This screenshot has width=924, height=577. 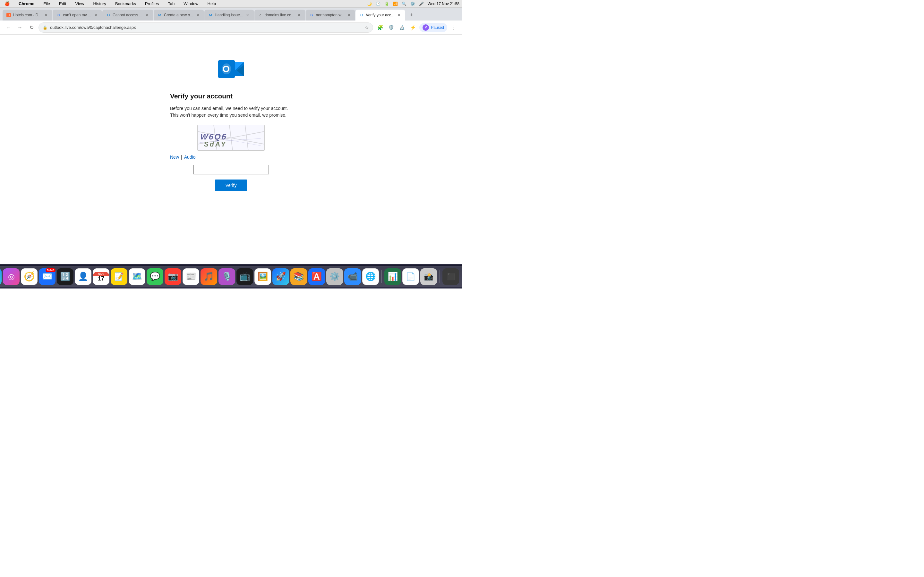 What do you see at coordinates (212, 4) in the screenshot?
I see `menubar-help: Help` at bounding box center [212, 4].